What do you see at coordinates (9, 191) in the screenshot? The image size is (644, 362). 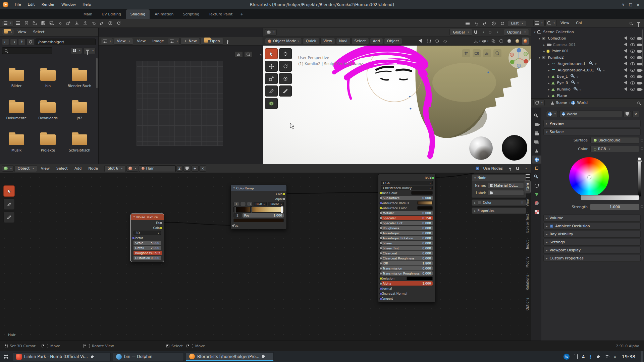 I see `select-tool` at bounding box center [9, 191].